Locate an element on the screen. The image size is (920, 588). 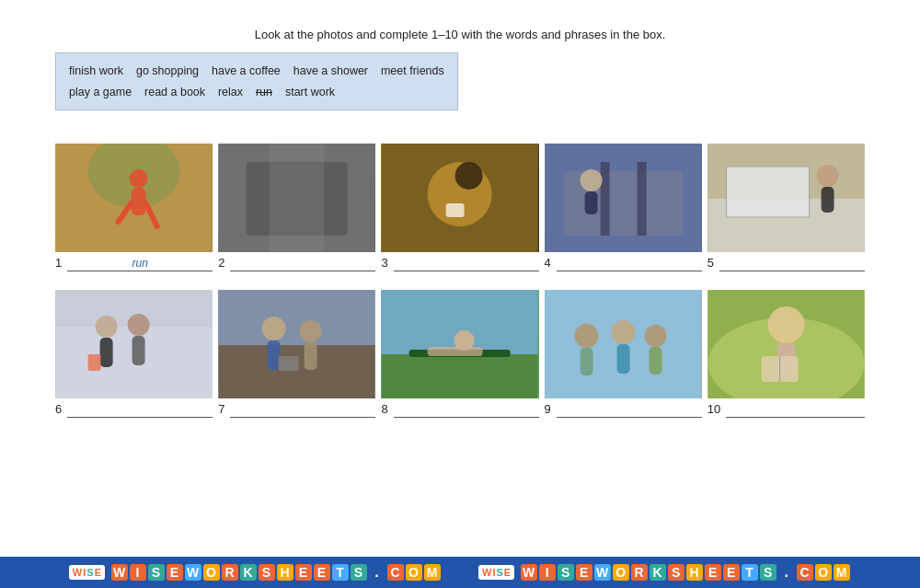
word-relax: relax is located at coordinates (230, 92).